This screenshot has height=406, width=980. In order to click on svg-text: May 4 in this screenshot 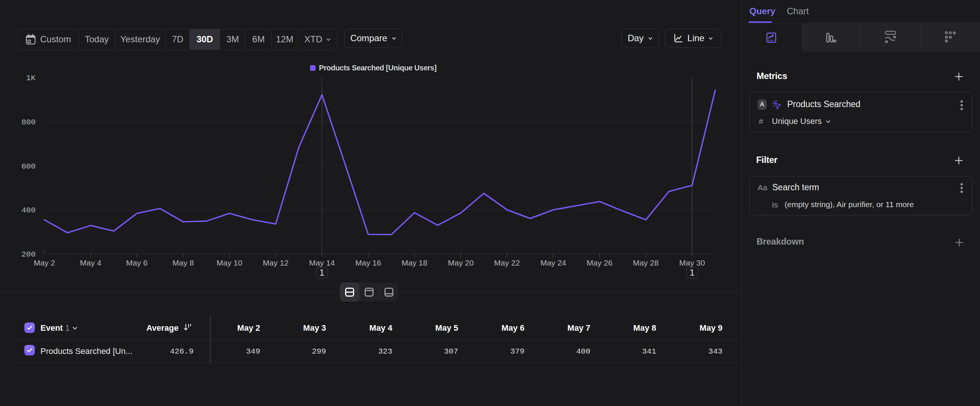, I will do `click(91, 263)`.